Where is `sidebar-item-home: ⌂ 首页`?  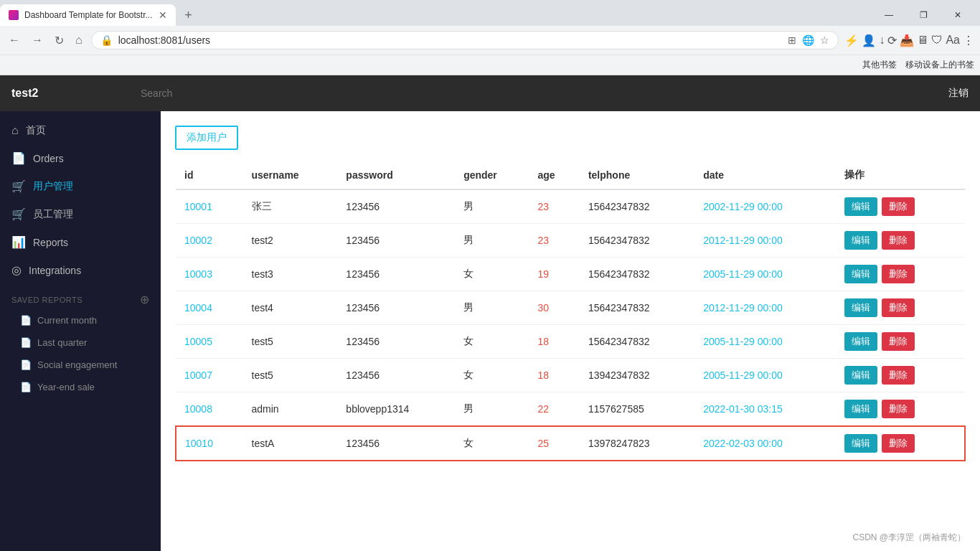 sidebar-item-home: ⌂ 首页 is located at coordinates (80, 131).